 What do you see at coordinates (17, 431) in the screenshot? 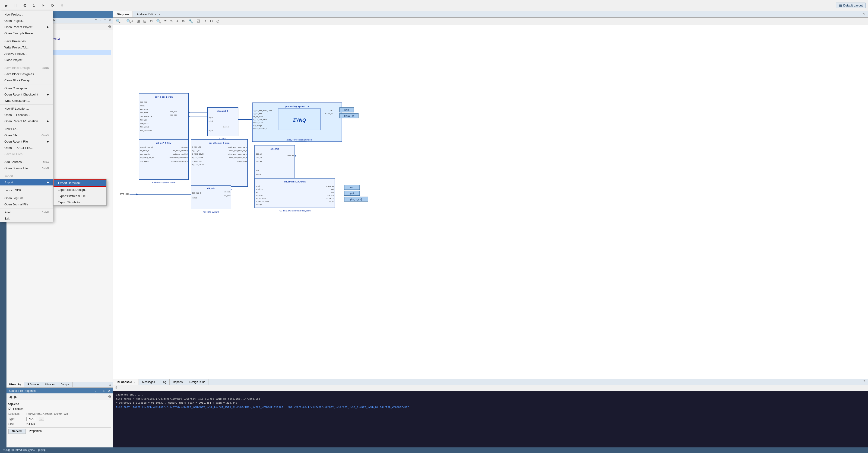
I see `tab-general: General` at bounding box center [17, 431].